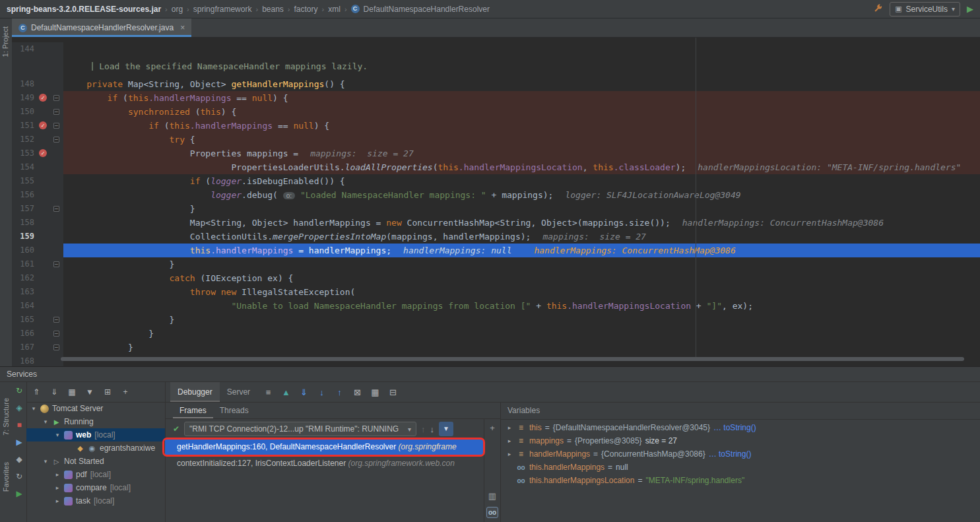  Describe the element at coordinates (38, 360) in the screenshot. I see `gutter: 168` at that location.